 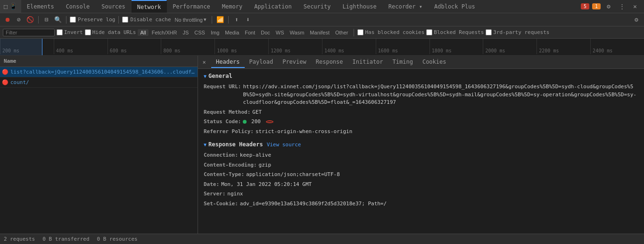 I want to click on tab-adblock: Adblock Plus, so click(x=455, y=7).